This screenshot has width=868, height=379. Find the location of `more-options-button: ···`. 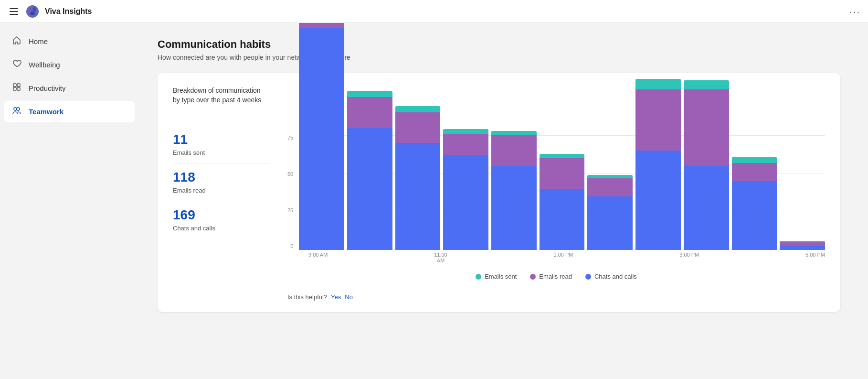

more-options-button: ··· is located at coordinates (855, 11).